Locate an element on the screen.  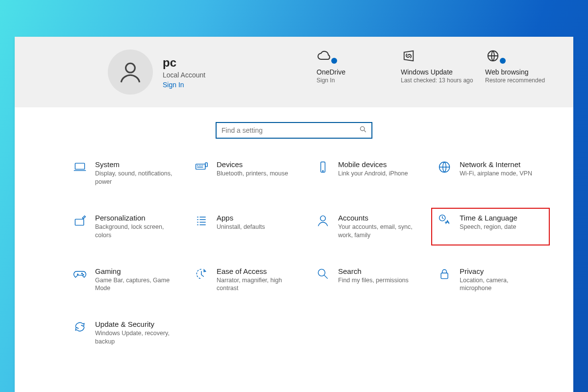
category-title: System is located at coordinates (134, 165).